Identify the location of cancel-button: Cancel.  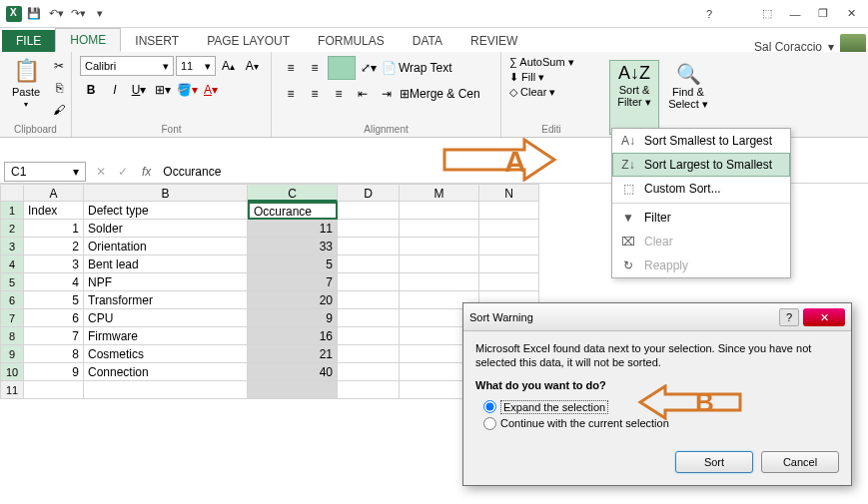
(800, 462).